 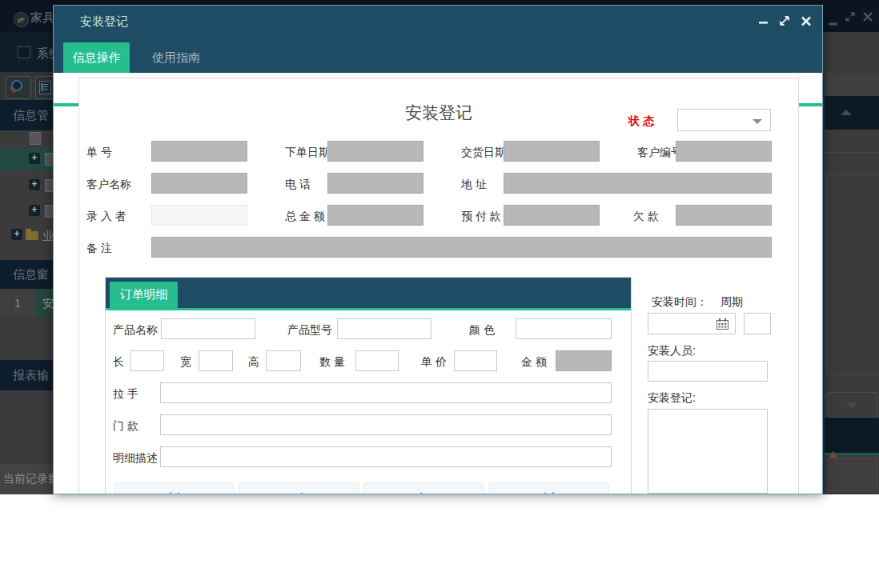 What do you see at coordinates (708, 371) in the screenshot?
I see `installer-input` at bounding box center [708, 371].